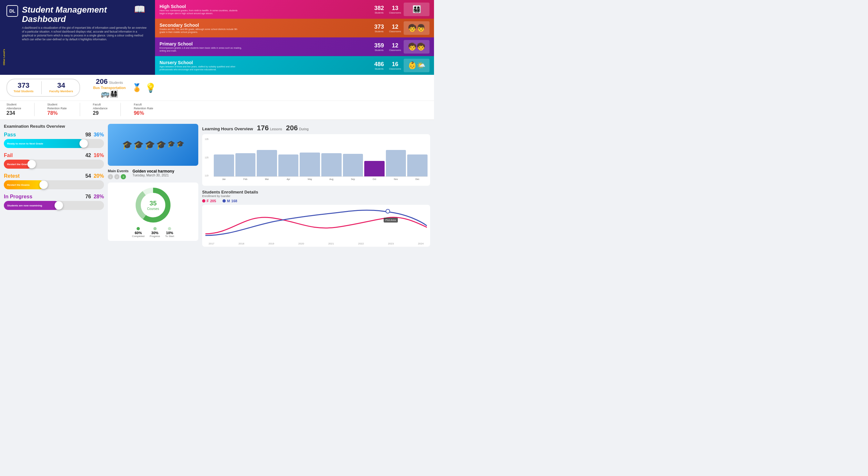  I want to click on event-dot-2: 2, so click(117, 177).